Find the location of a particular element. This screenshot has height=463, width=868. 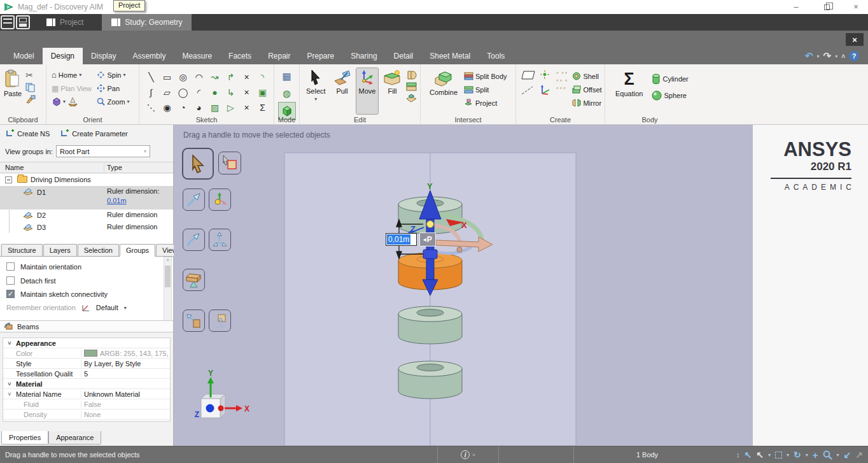

paste-button: Paste is located at coordinates (13, 91).